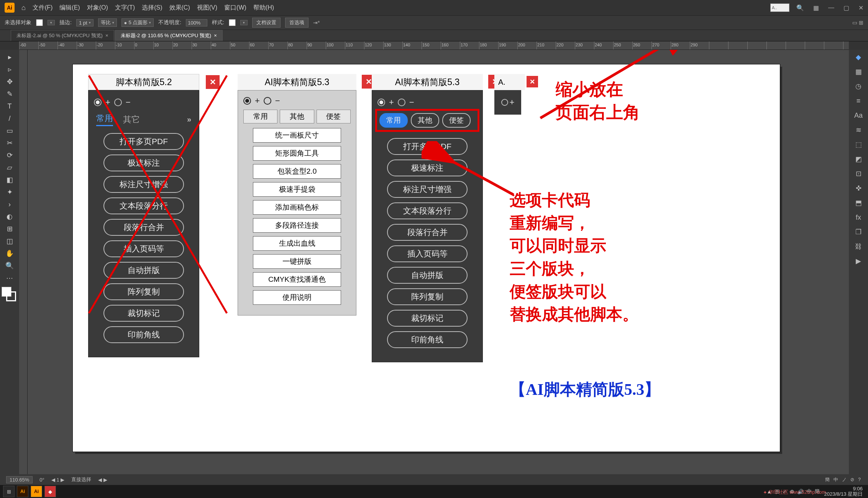 The image size is (868, 498). What do you see at coordinates (297, 23) in the screenshot?
I see `prefs-button: 首选项` at bounding box center [297, 23].